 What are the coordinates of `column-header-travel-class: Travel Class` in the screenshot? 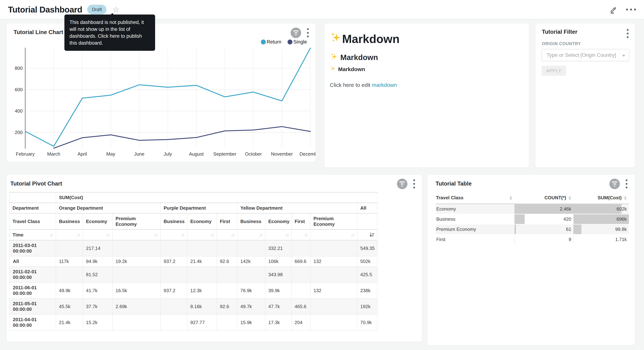 It's located at (475, 198).